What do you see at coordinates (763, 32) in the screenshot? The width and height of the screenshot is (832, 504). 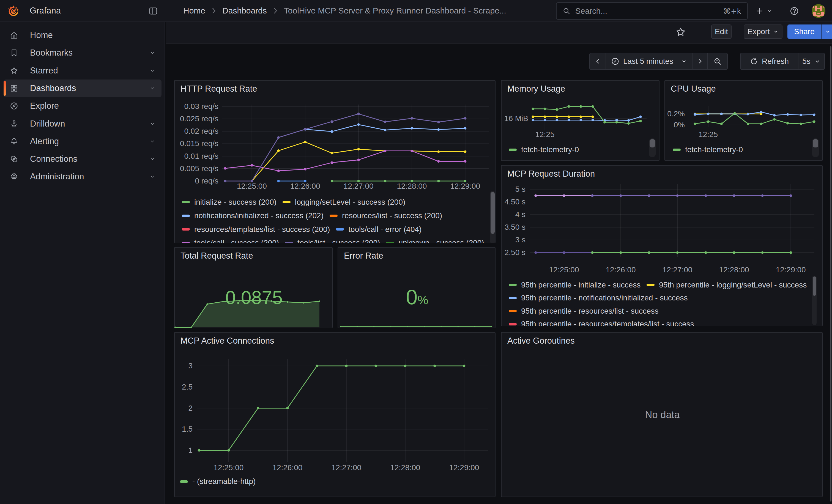 I see `export-button: Export` at bounding box center [763, 32].